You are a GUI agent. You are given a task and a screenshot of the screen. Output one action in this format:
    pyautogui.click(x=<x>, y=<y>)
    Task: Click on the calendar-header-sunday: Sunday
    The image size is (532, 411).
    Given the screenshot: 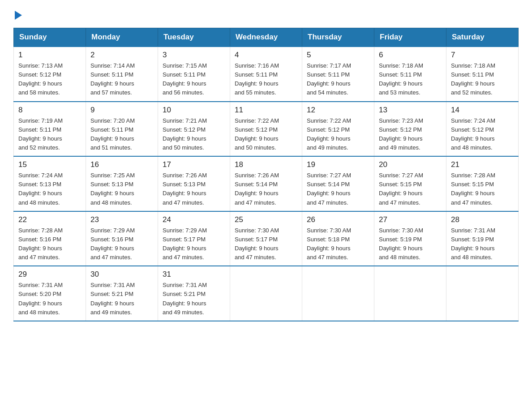 What is the action you would take?
    pyautogui.click(x=50, y=38)
    